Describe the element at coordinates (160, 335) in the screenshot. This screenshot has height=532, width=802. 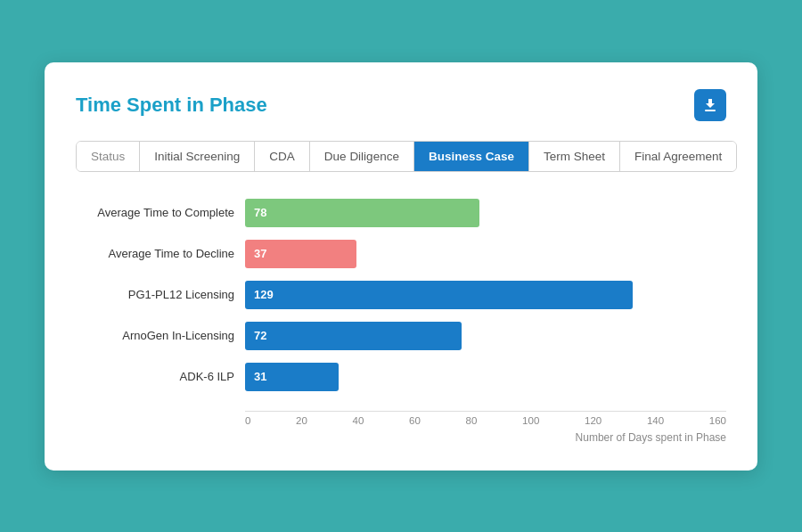
I see `bar-label: ArnoGen In-Licensing` at that location.